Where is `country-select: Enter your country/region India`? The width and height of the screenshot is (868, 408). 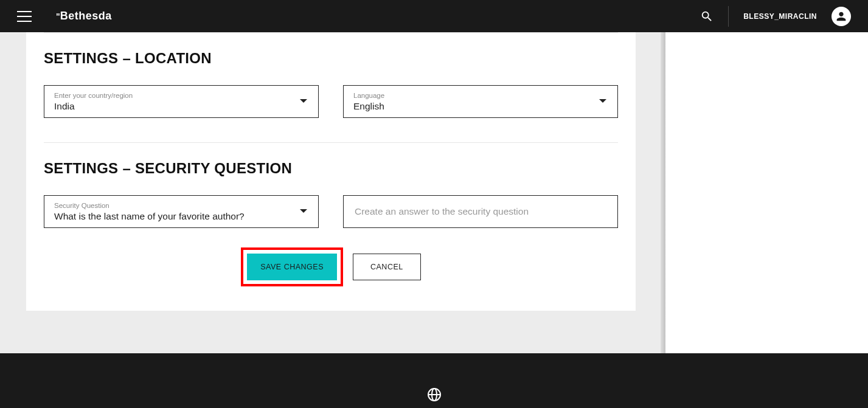
country-select: Enter your country/region India is located at coordinates (181, 102).